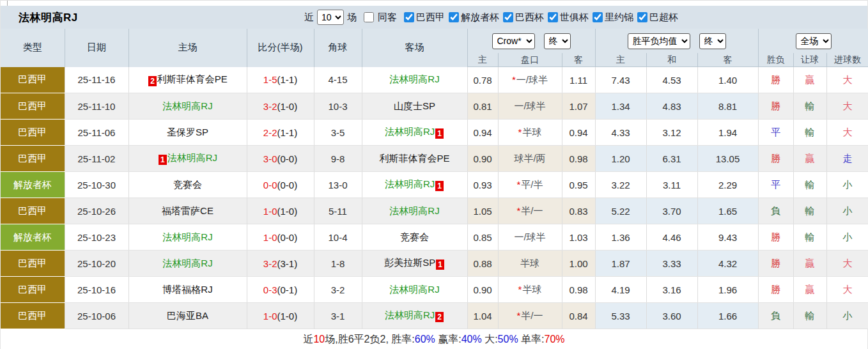 This screenshot has height=349, width=868. What do you see at coordinates (483, 81) in the screenshot?
I see `crow-home-odds: 0.78` at bounding box center [483, 81].